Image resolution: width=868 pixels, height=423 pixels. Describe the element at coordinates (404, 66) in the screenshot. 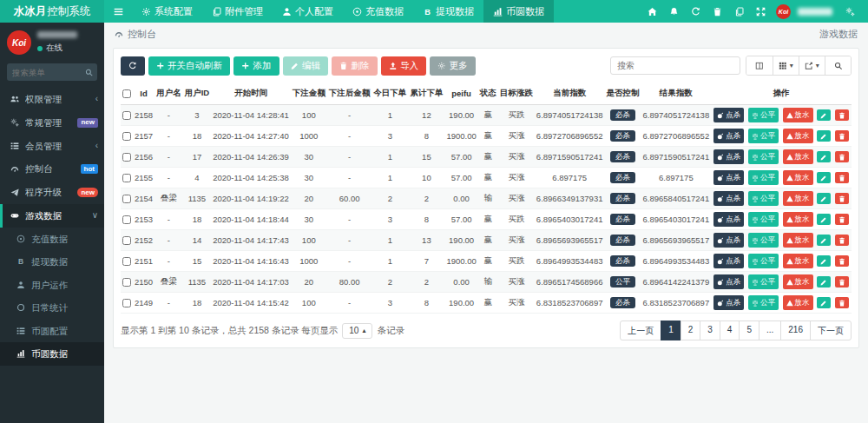

I see `import-button: 导入` at that location.